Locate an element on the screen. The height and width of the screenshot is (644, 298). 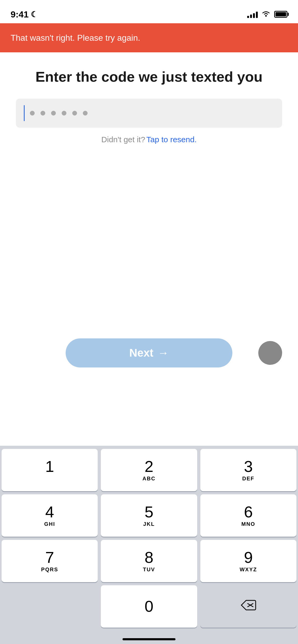
key-7-letters: PQRS is located at coordinates (50, 569).